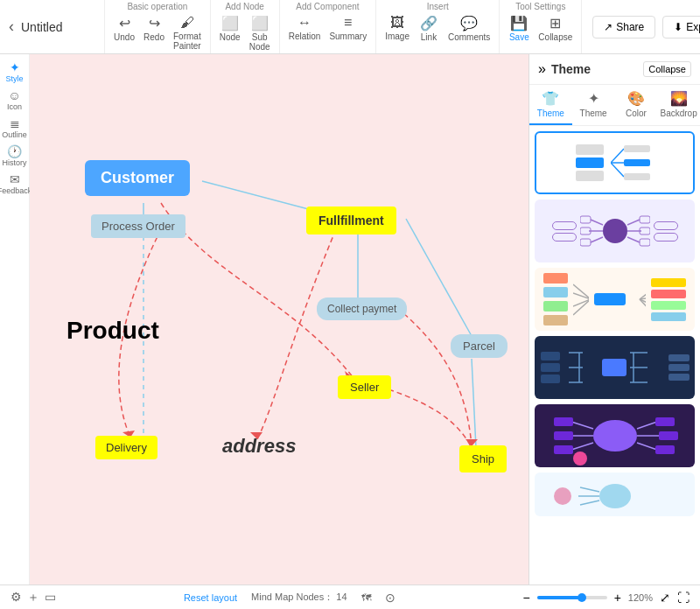  Describe the element at coordinates (260, 33) in the screenshot. I see `sub-node-button: ⬜Sub Node` at that location.